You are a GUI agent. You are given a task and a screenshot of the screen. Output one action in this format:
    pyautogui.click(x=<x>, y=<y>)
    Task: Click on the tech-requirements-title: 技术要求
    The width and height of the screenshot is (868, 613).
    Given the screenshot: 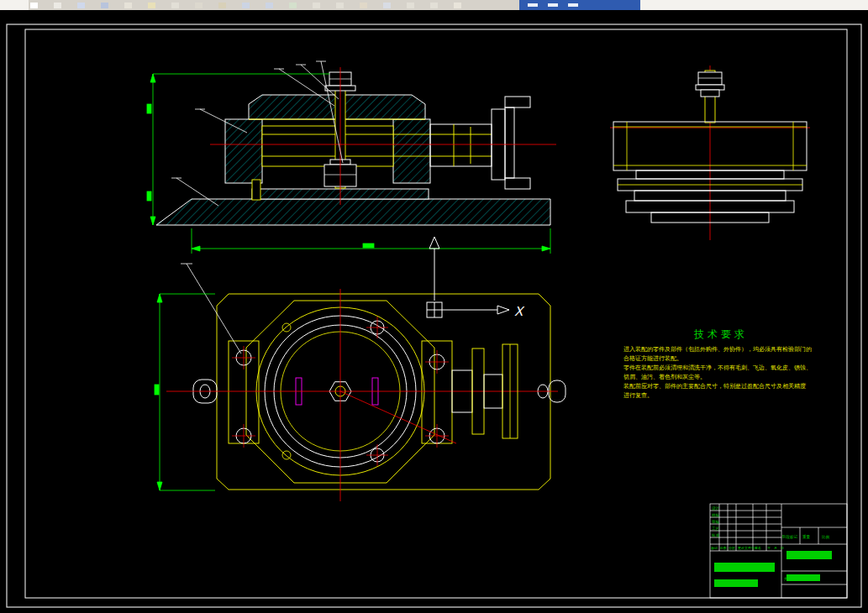 What is the action you would take?
    pyautogui.click(x=721, y=334)
    